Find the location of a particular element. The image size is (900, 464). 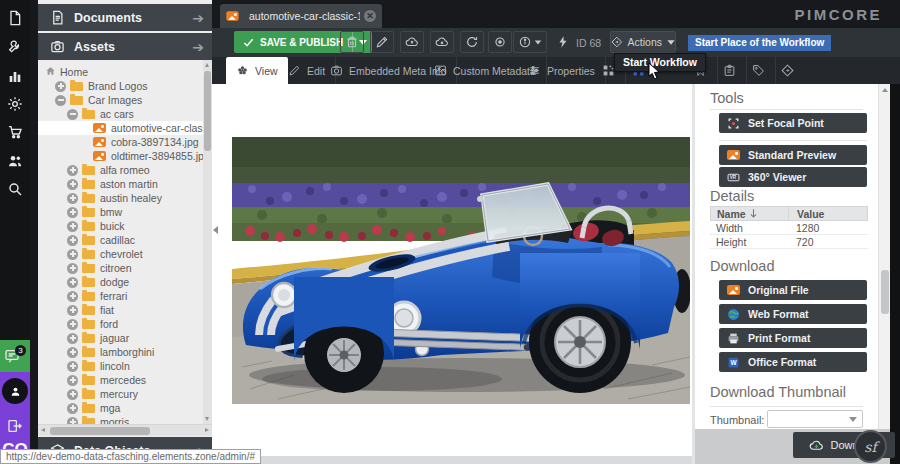

tools-icon is located at coordinates (15, 47).